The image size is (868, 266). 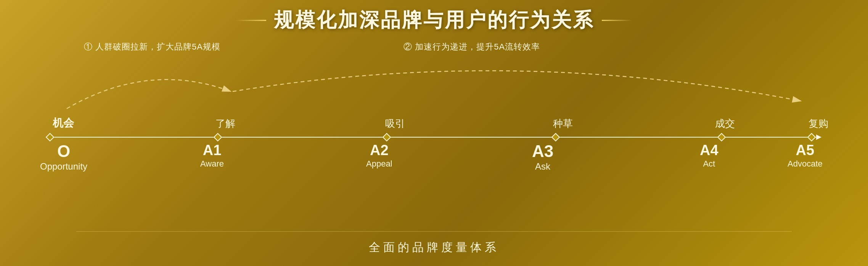 I want to click on annotation-1: ① 人群破圈拉新，扩大品牌5A规模, so click(x=152, y=47).